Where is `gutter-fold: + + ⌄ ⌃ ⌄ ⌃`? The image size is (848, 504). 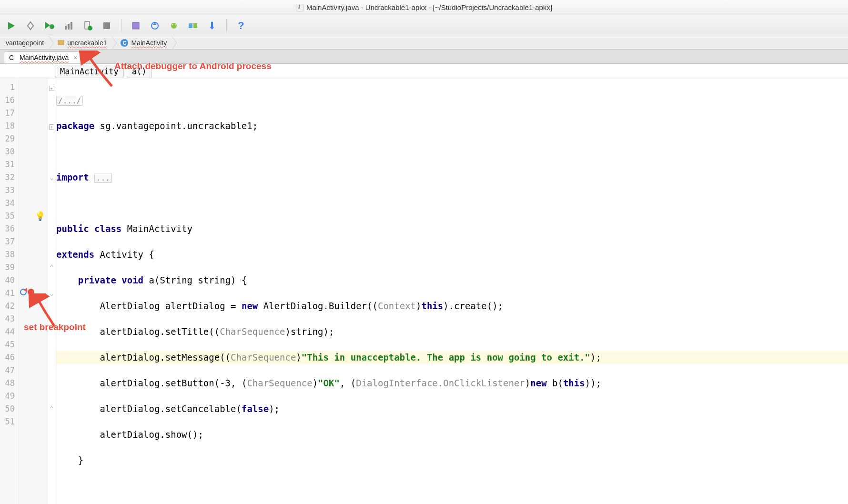 gutter-fold: + + ⌄ ⌃ ⌄ ⌃ is located at coordinates (52, 292).